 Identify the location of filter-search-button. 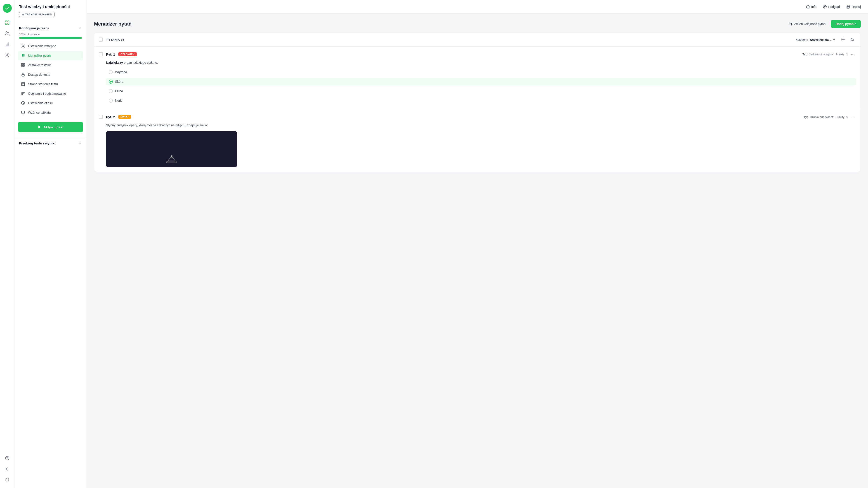
(852, 40).